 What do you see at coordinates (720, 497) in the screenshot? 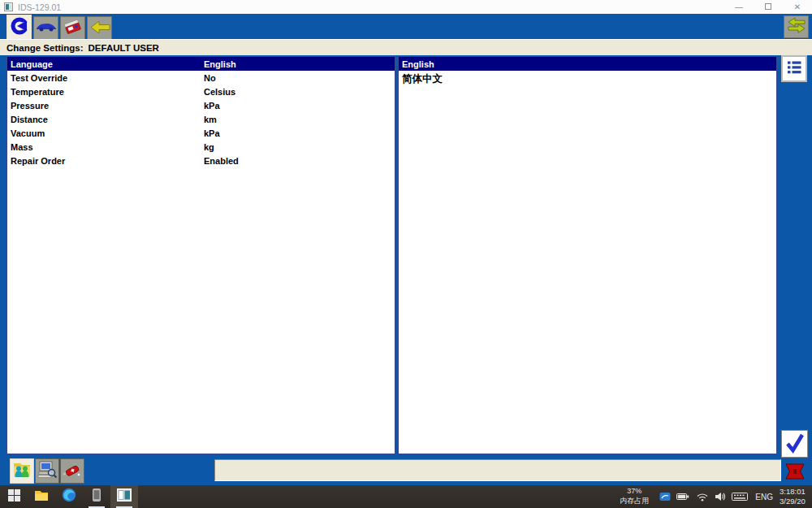
I see `volume-icon` at bounding box center [720, 497].